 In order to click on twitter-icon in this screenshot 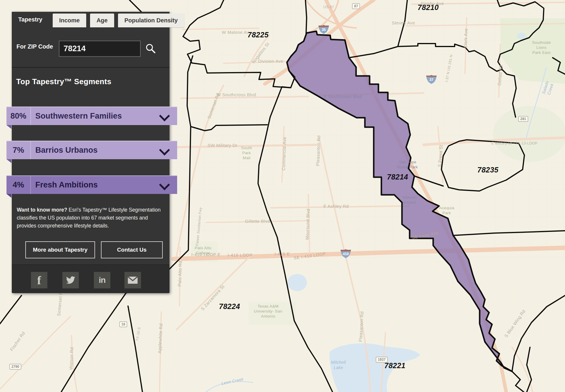, I will do `click(71, 280)`.